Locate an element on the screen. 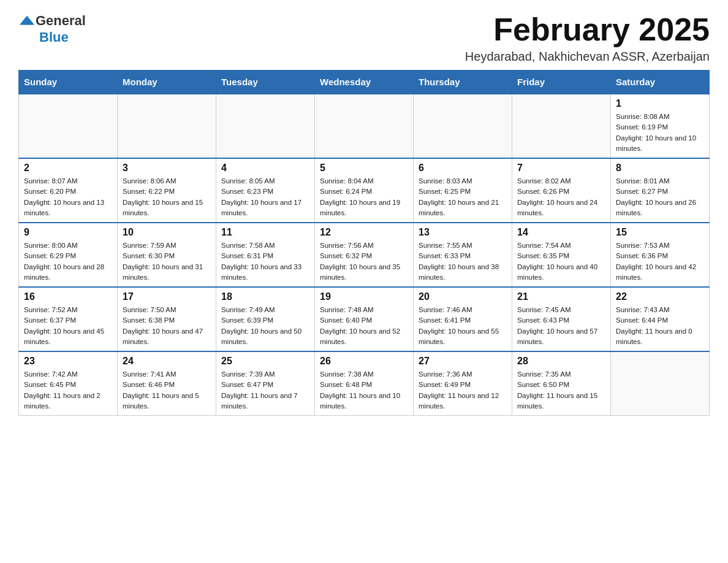 This screenshot has height=563, width=728. day-info: Sunrise: 7:36 AMSunset: 6:49 PMDaylight:… is located at coordinates (463, 390).